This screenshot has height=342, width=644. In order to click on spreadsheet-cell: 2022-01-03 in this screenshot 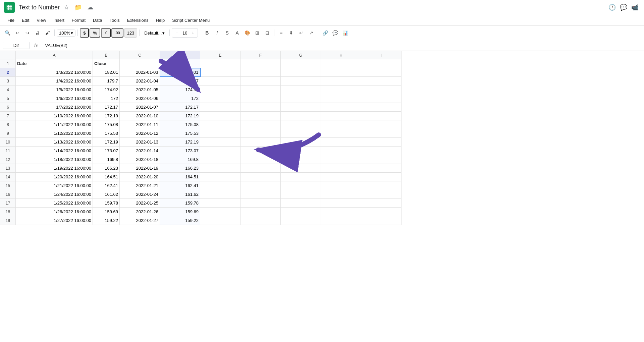, I will do `click(140, 72)`.